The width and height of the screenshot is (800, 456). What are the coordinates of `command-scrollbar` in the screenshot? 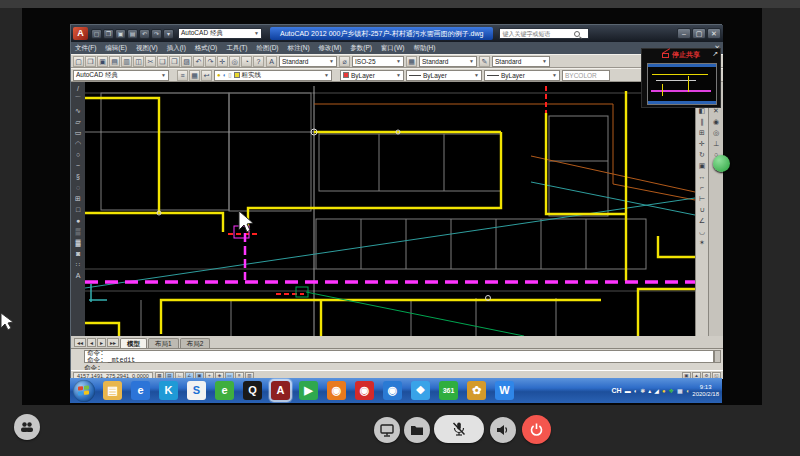 It's located at (718, 356).